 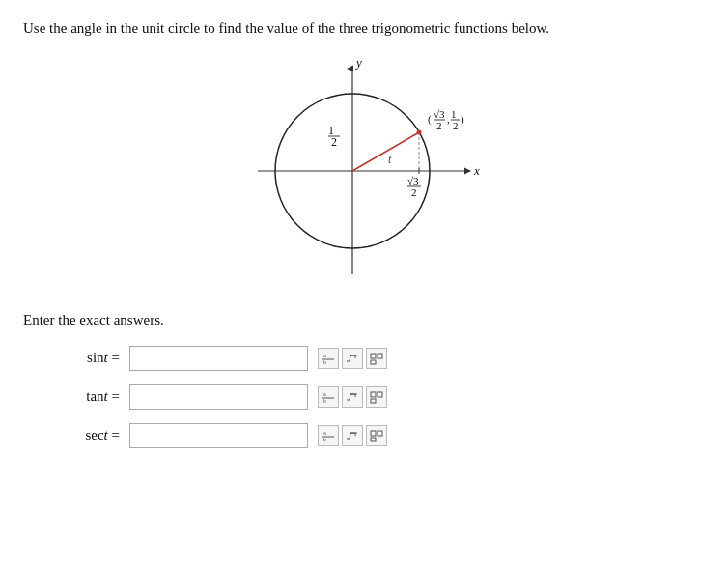 I want to click on sin-row: sint = a b, so click(x=378, y=358).